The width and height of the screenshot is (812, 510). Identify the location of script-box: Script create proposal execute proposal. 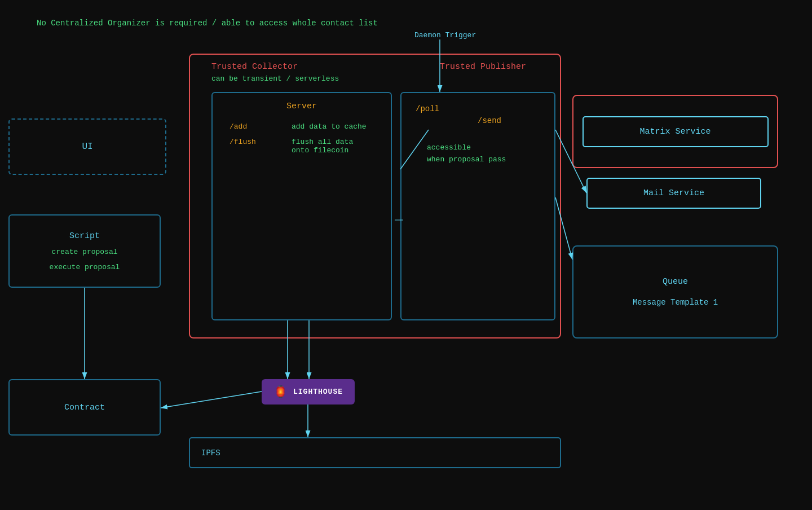
(85, 251).